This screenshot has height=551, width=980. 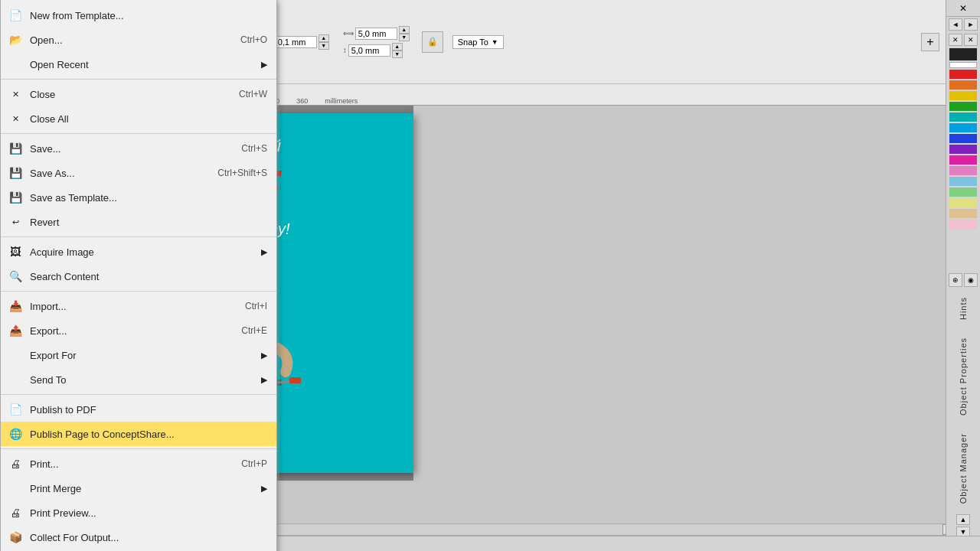 What do you see at coordinates (139, 15) in the screenshot?
I see `menu-item-new-from-template: 📄 New from Template...` at bounding box center [139, 15].